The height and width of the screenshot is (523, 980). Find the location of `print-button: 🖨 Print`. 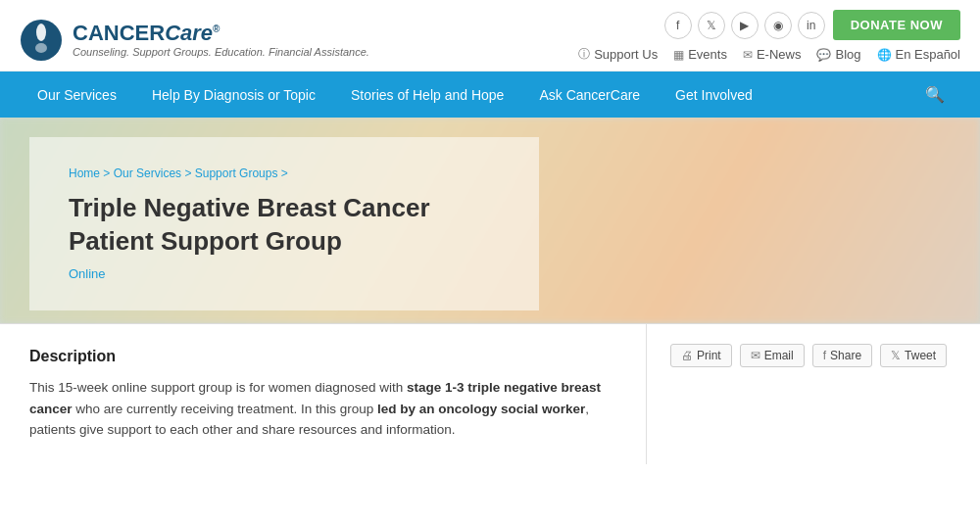

print-button: 🖨 Print is located at coordinates (702, 356).